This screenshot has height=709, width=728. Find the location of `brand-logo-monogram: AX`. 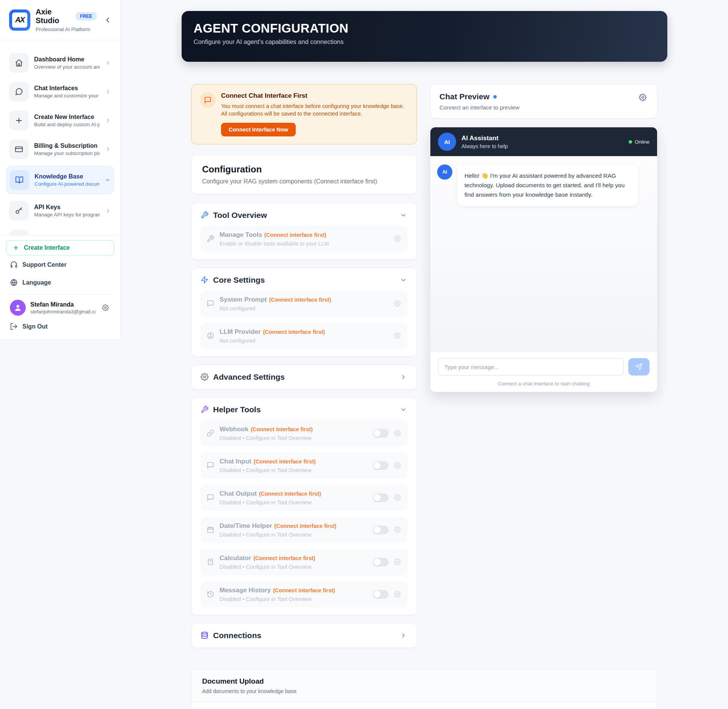

brand-logo-monogram: AX is located at coordinates (20, 20).